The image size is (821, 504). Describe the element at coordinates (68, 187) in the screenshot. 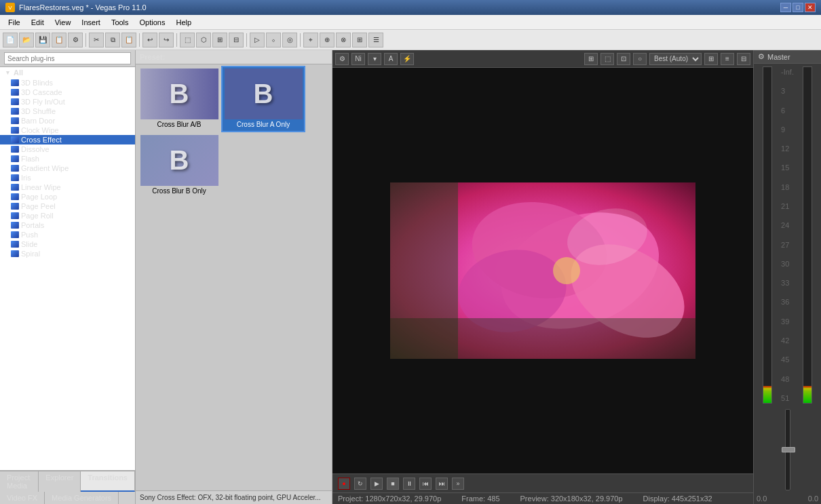

I see `tree-item-linearwipe: Linear Wipe` at that location.